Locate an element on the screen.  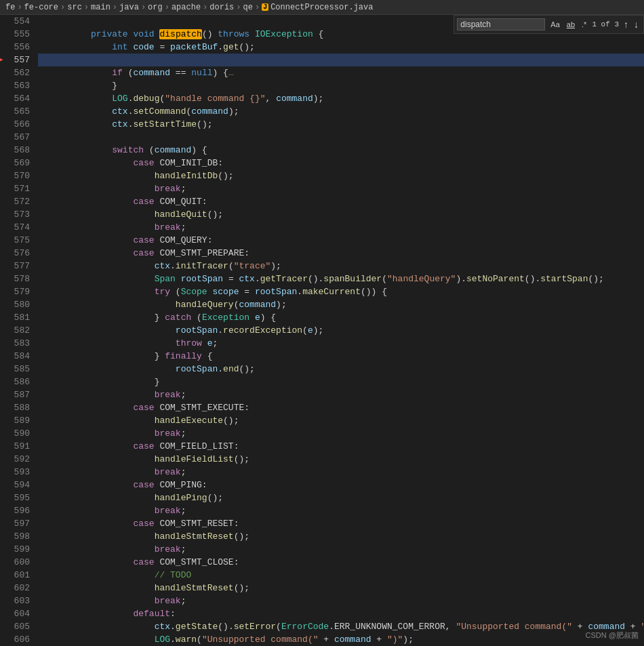
code-line-584: rootSpan.end(); is located at coordinates (341, 357).